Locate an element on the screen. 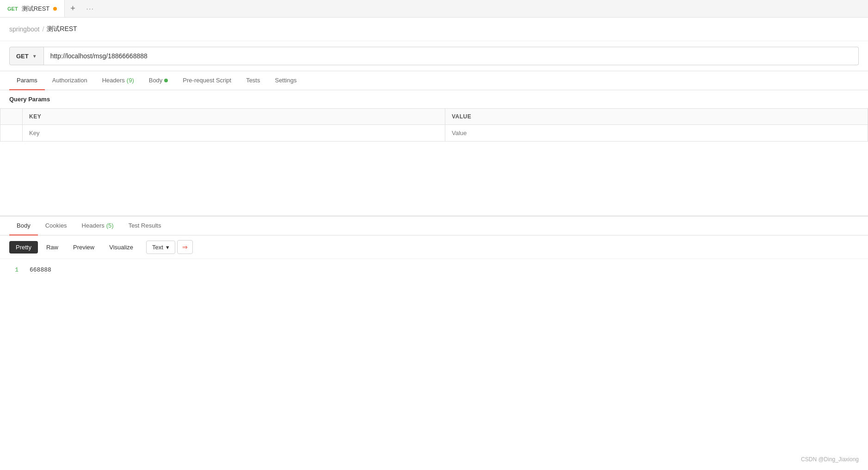 The height and width of the screenshot is (470, 868). line-content: 668888 is located at coordinates (41, 270).